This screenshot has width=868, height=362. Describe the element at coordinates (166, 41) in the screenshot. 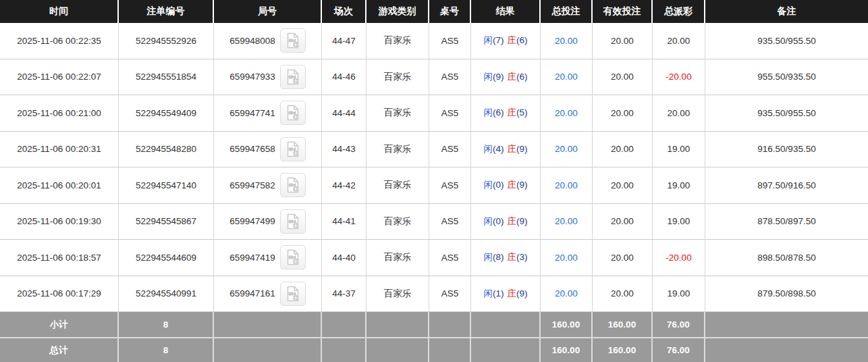

I see `cell-bet-id: 522945552926` at that location.